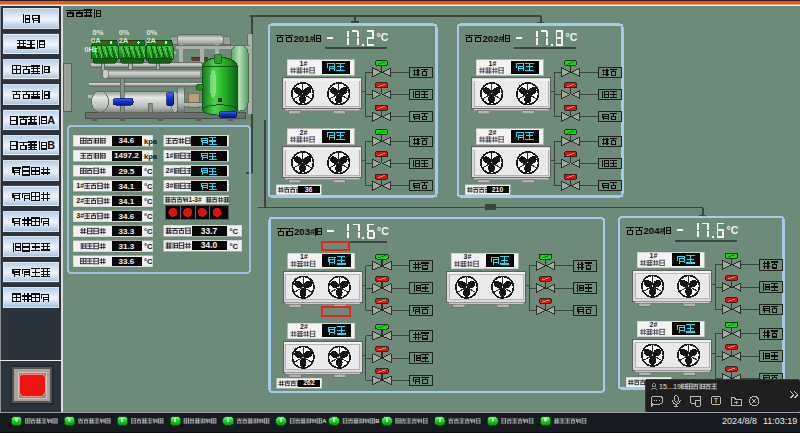 The height and width of the screenshot is (433, 800). What do you see at coordinates (210, 231) in the screenshot?
I see `svg-text: 33.7` at bounding box center [210, 231].